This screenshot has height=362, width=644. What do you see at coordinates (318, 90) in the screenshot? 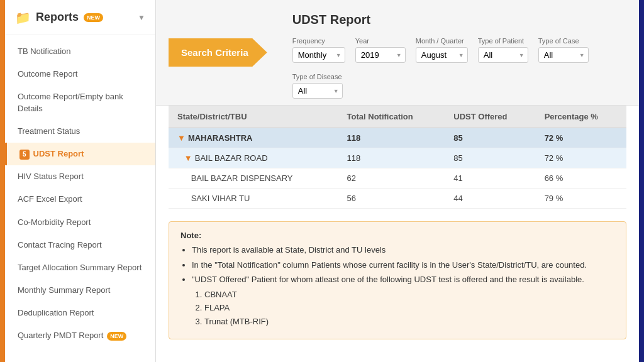
I see `type-disease-select-wrapper: All` at bounding box center [318, 90].